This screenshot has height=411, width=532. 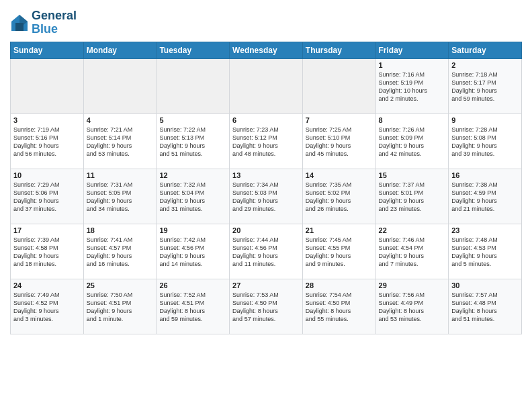 What do you see at coordinates (193, 285) in the screenshot?
I see `day-number: 26` at bounding box center [193, 285].